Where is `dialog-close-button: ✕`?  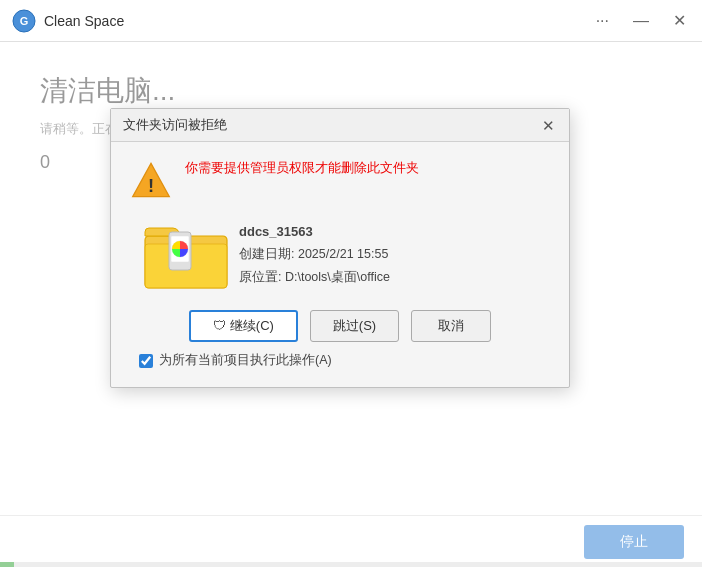 dialog-close-button: ✕ is located at coordinates (548, 126).